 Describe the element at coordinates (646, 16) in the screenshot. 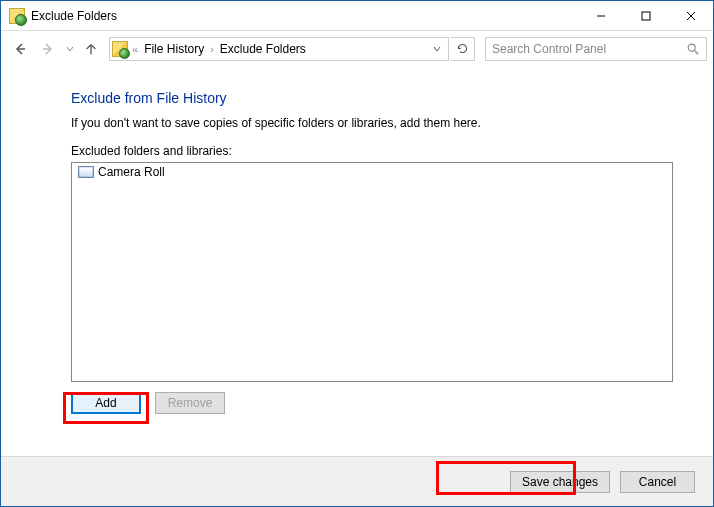

I see `maximize-button` at that location.